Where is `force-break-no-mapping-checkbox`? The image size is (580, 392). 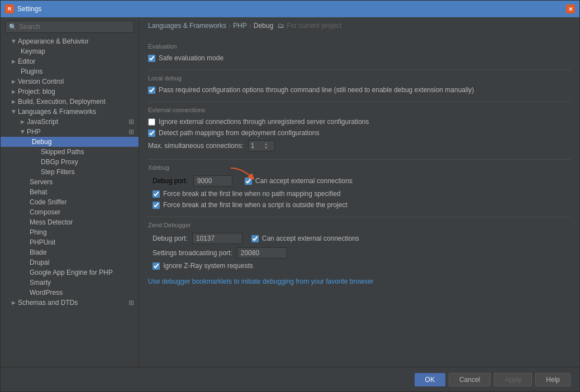 force-break-no-mapping-checkbox is located at coordinates (156, 194).